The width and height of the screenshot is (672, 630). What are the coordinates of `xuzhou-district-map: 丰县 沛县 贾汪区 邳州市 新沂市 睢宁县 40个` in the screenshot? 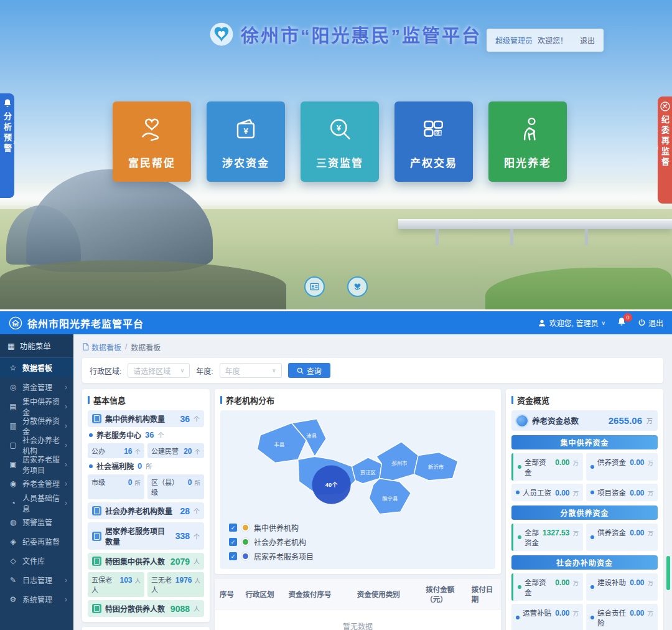 It's located at (360, 464).